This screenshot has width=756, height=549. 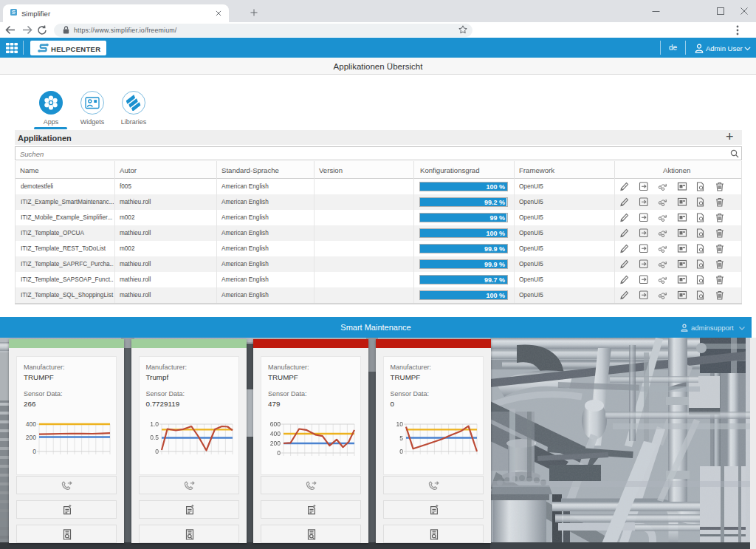 What do you see at coordinates (402, 438) in the screenshot?
I see `svg-text: 5` at bounding box center [402, 438].